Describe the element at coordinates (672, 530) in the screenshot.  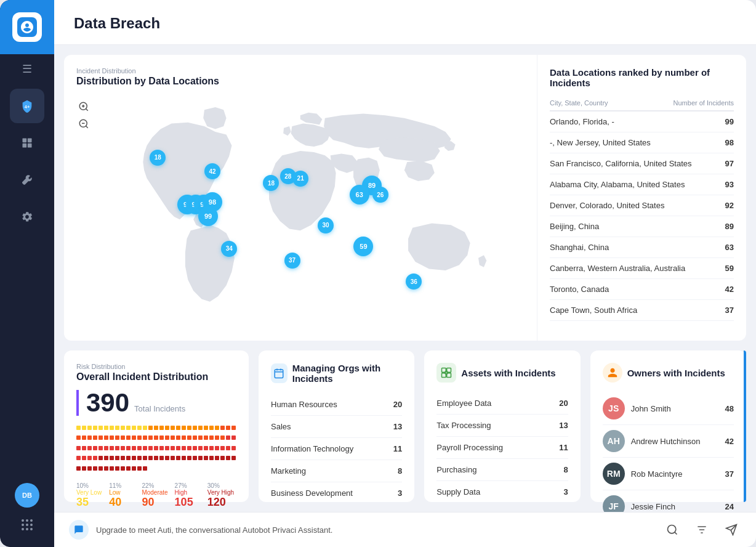
I see `search-action-button` at that location.